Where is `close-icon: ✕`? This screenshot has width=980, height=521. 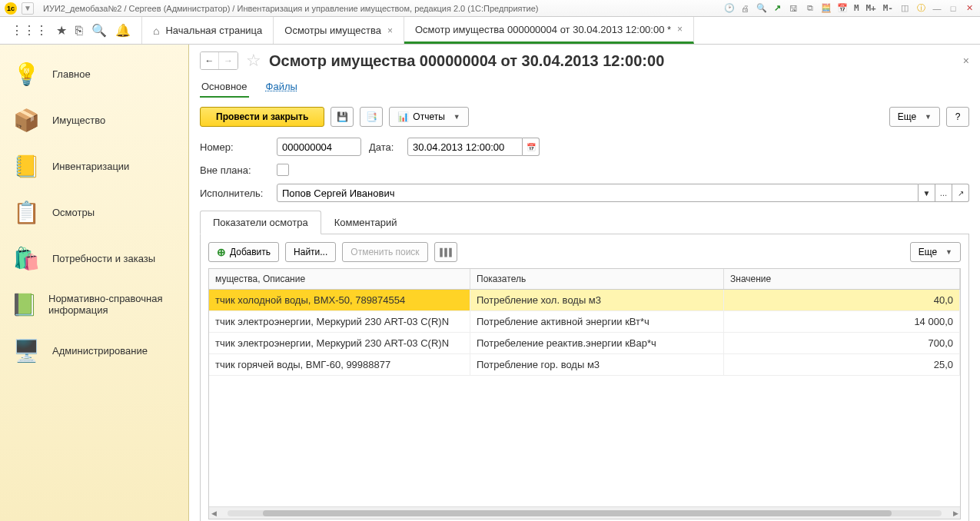 close-icon: ✕ is located at coordinates (969, 8).